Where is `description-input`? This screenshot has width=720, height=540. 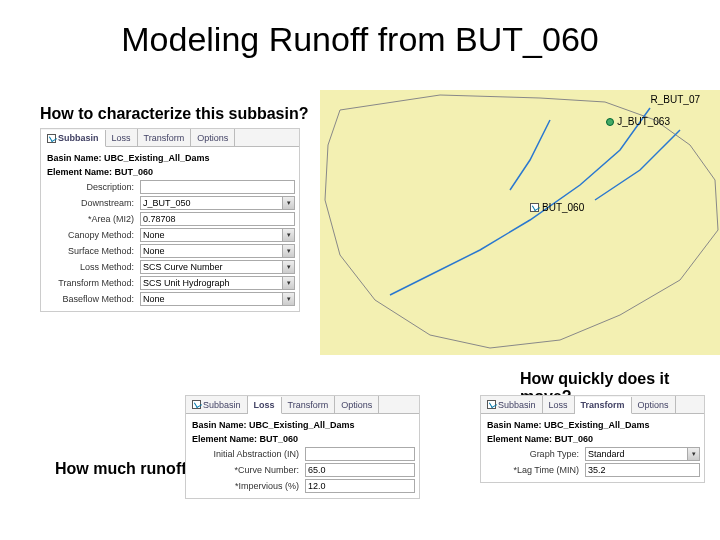
description-input is located at coordinates (218, 187).